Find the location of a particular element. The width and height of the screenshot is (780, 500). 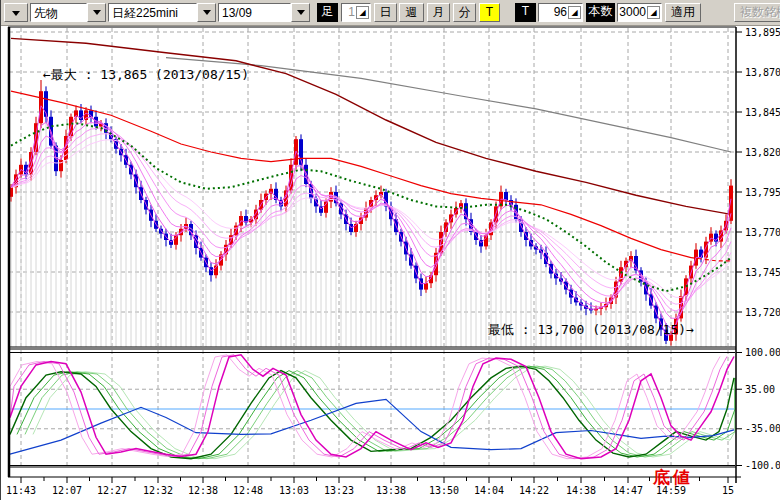

svg-text: 12:38 is located at coordinates (203, 490).